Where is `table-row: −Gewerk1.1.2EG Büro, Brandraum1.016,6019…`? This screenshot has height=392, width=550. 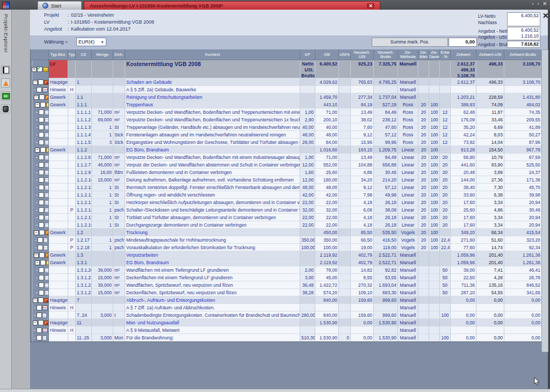 table-row: −Gewerk1.1.2EG Büro, Brandraum1.016,6019… is located at coordinates (286, 150).